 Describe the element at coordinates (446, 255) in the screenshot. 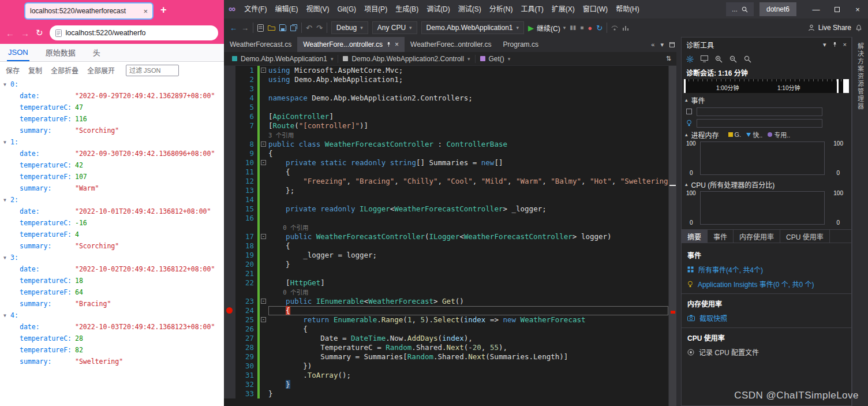

I see `code-line: 19 _logger = logger;` at that location.